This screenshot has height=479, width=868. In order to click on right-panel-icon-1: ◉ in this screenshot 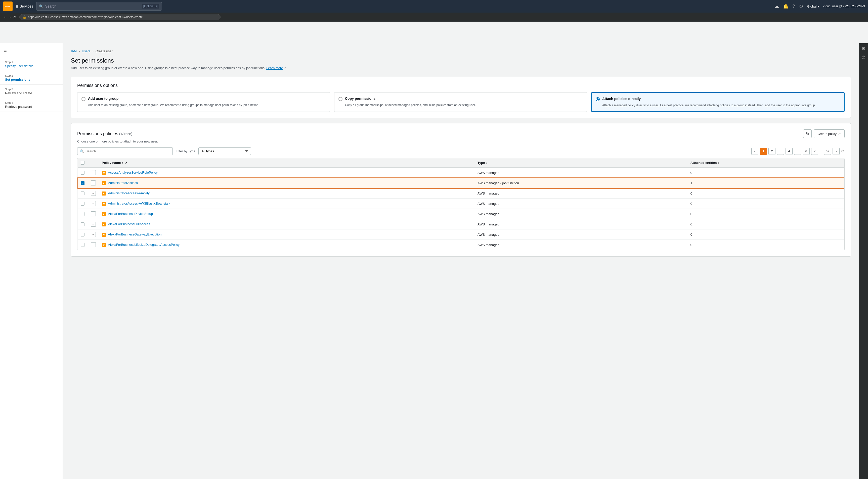, I will do `click(863, 48)`.